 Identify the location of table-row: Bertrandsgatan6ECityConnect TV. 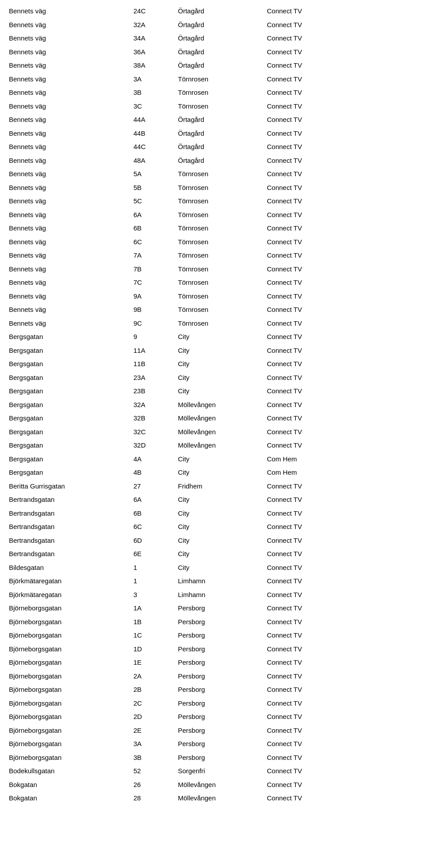
(214, 554).